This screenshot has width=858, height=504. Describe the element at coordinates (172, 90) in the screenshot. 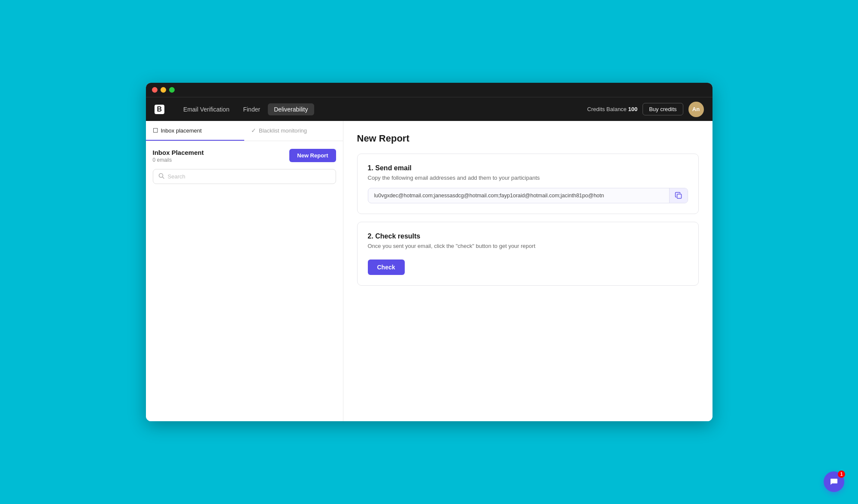

I see `maximize-dot` at that location.